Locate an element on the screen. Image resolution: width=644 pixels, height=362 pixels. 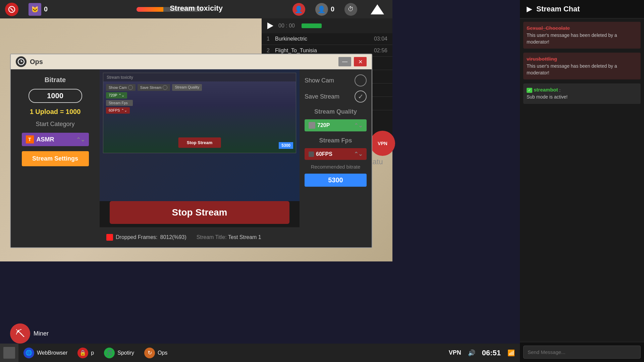
follower-section: 👤 0 is located at coordinates (325, 9).